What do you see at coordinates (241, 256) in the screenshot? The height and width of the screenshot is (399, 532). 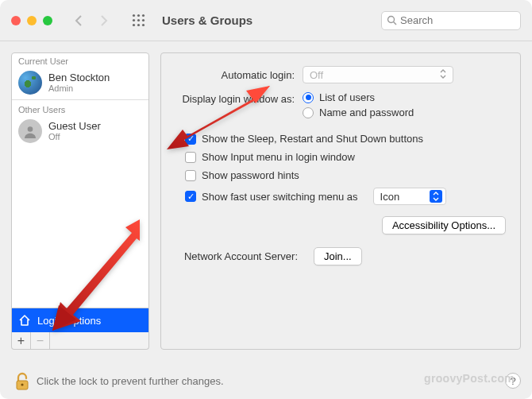 I see `network-account-label: Network Account Server:` at bounding box center [241, 256].